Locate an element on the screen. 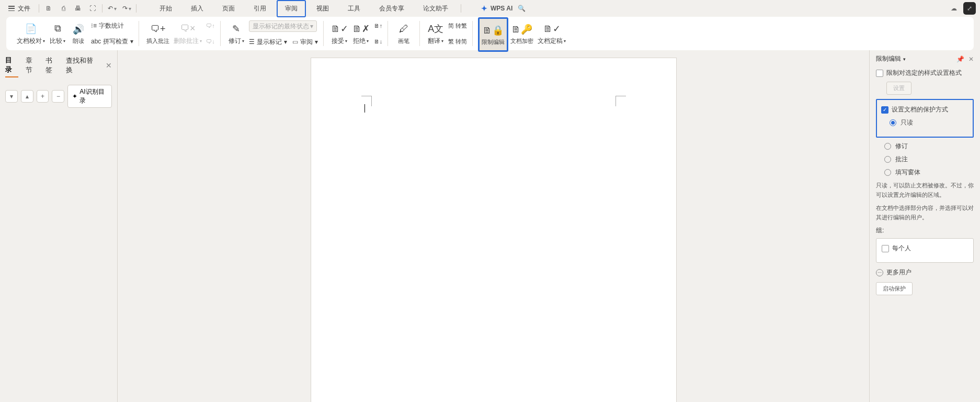 The image size is (980, 402). format-settings-button: 设置 is located at coordinates (899, 88).